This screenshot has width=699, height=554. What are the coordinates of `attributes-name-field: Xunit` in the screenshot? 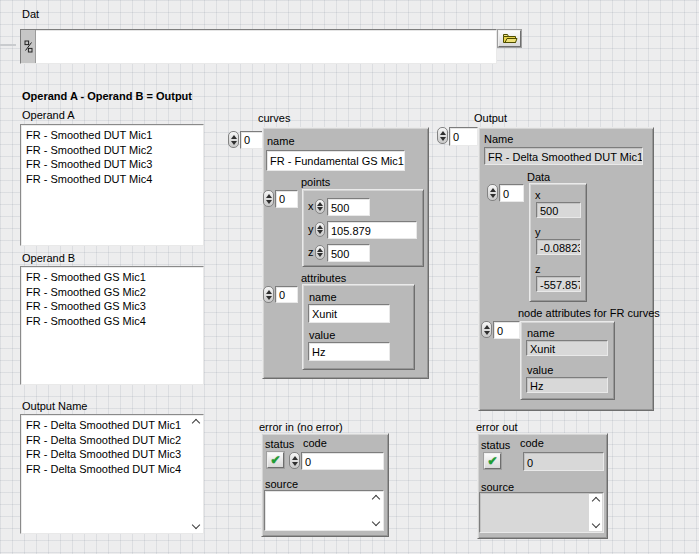 It's located at (349, 314).